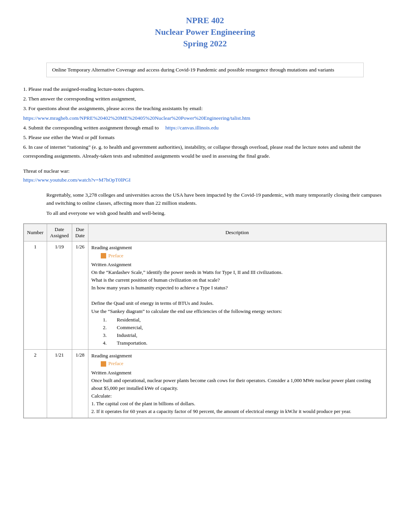  Describe the element at coordinates (237, 280) in the screenshot. I see `written-content-line: What is the current position of human ci…` at that location.